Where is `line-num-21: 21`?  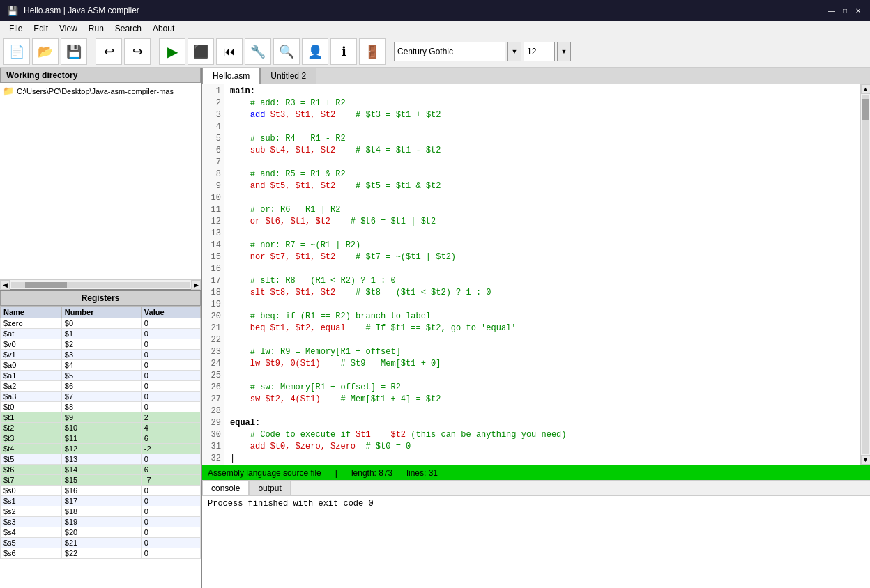 line-num-21: 21 is located at coordinates (212, 329).